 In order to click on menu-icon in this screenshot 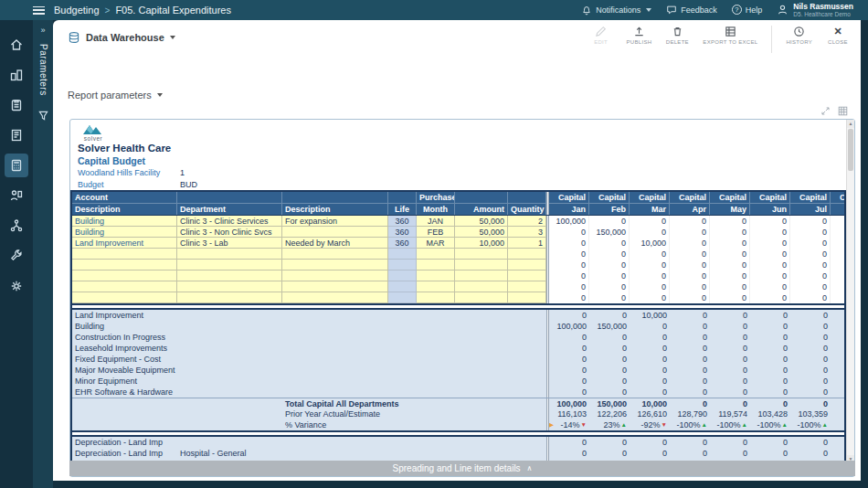, I will do `click(38, 11)`.